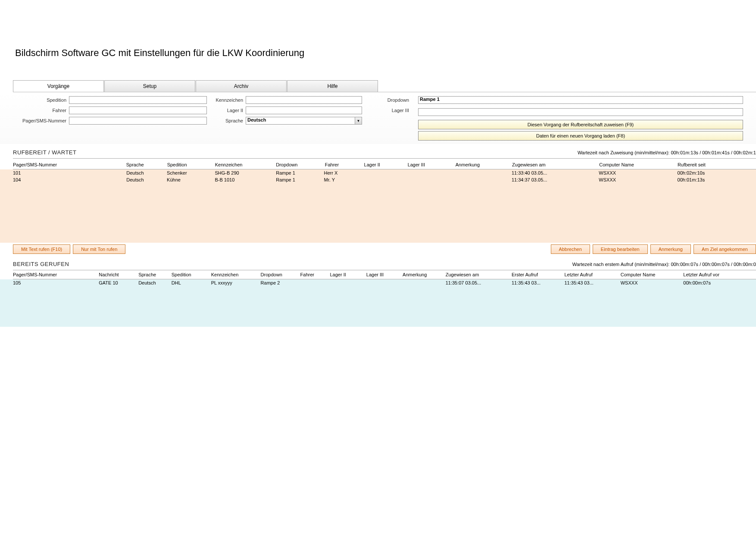 This screenshot has height=535, width=756. Describe the element at coordinates (393, 100) in the screenshot. I see `label-dropdown: Dropdown` at that location.